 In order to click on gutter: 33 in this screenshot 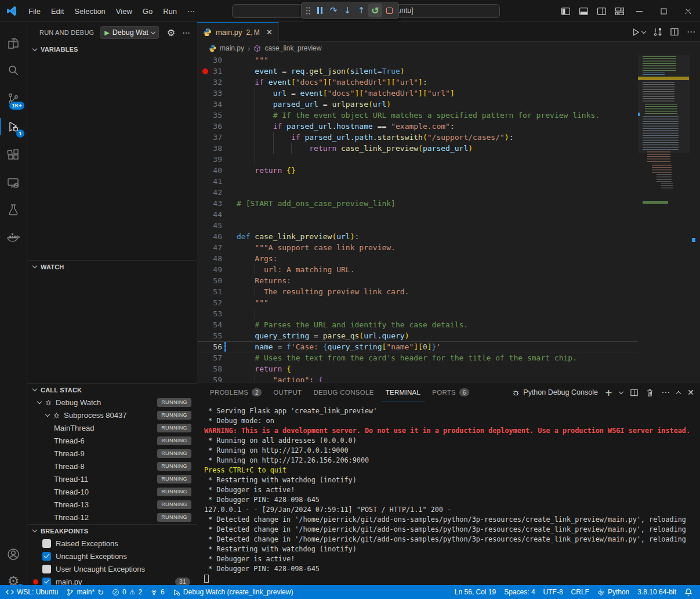, I will do `click(217, 93)`.